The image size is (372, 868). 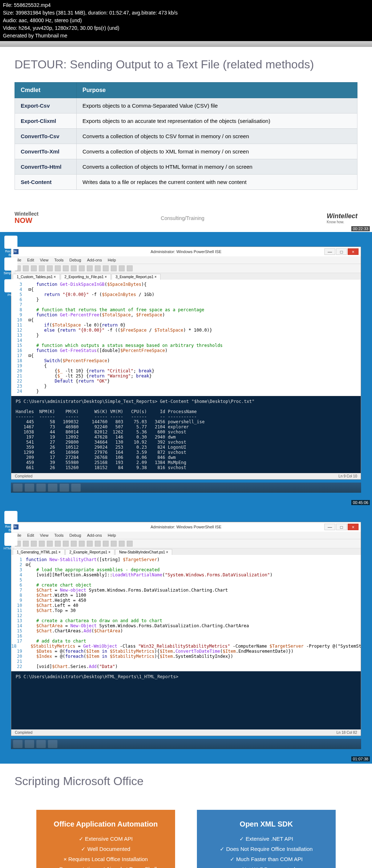 What do you see at coordinates (86, 277) in the screenshot?
I see `editor-tab: 2_Exporting_to_File.ps1 ×` at bounding box center [86, 277].